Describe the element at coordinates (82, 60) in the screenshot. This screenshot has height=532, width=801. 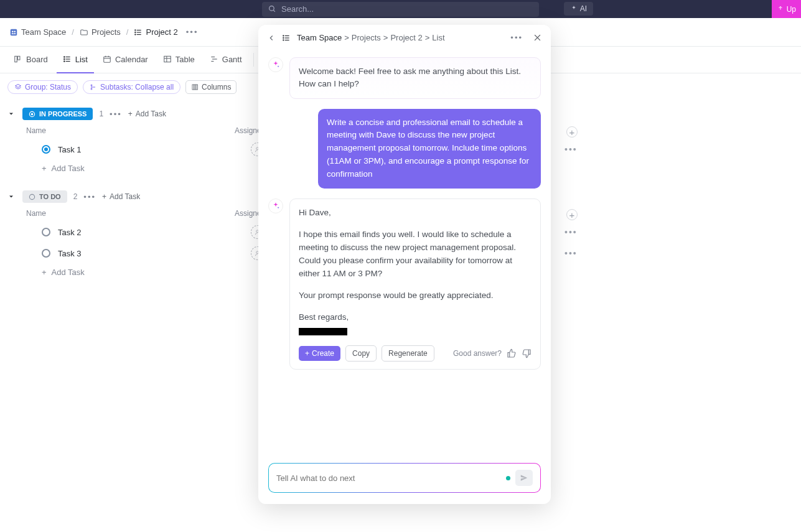
I see `view-label: List` at that location.